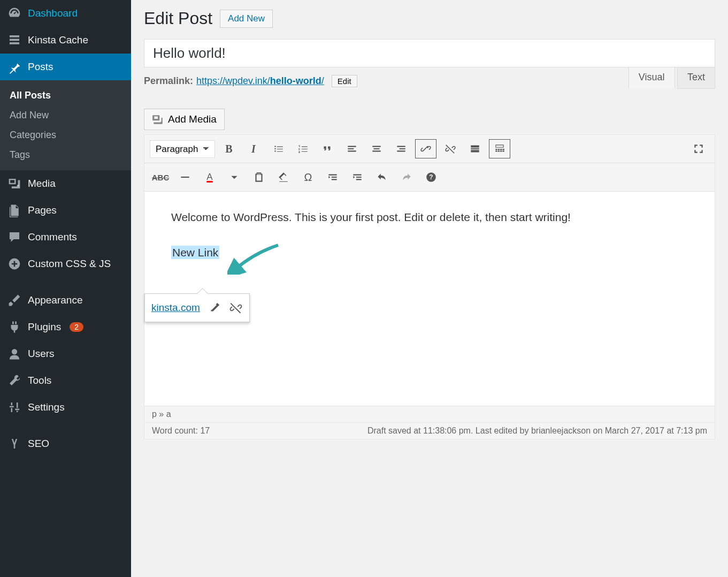 The width and height of the screenshot is (728, 577). What do you see at coordinates (178, 18) in the screenshot?
I see `page-title: Edit Post` at bounding box center [178, 18].